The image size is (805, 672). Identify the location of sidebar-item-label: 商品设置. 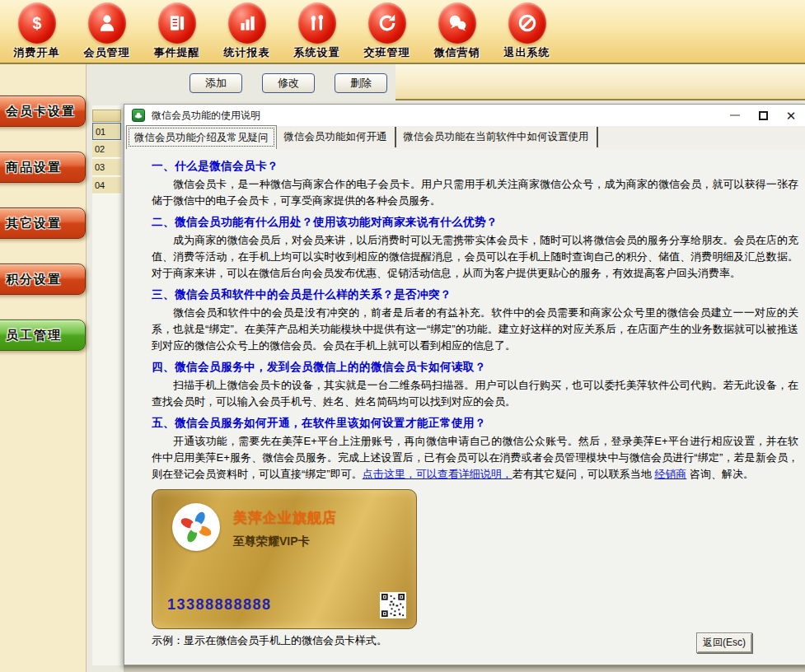
(34, 168).